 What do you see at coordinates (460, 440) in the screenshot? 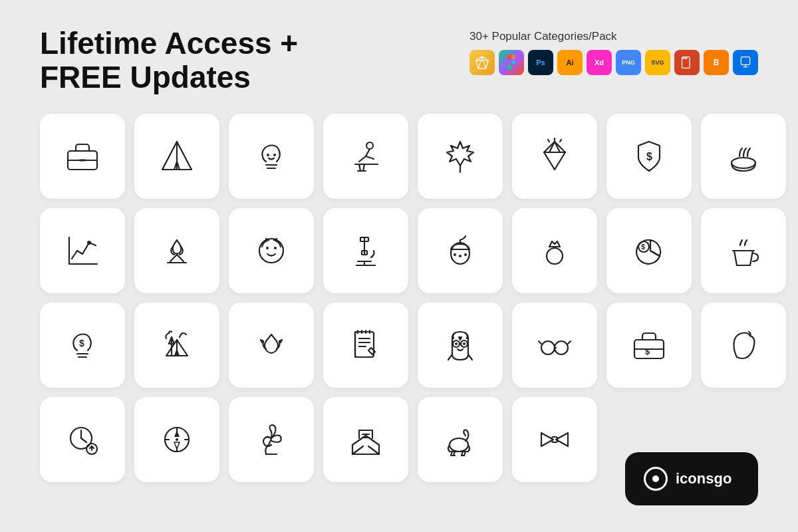
I see `icon-turkey` at bounding box center [460, 440].